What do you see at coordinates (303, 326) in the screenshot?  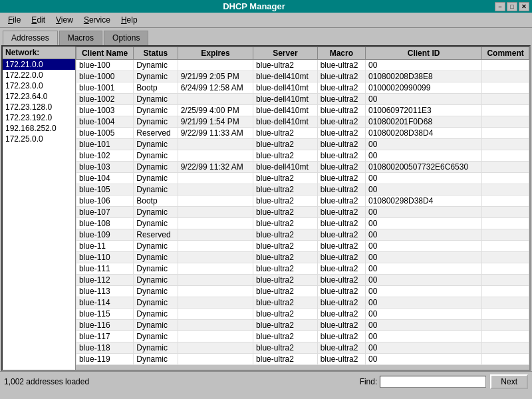 I see `table-row: blue-116Dynamicblue-ultra2blue-ultra200` at bounding box center [303, 326].